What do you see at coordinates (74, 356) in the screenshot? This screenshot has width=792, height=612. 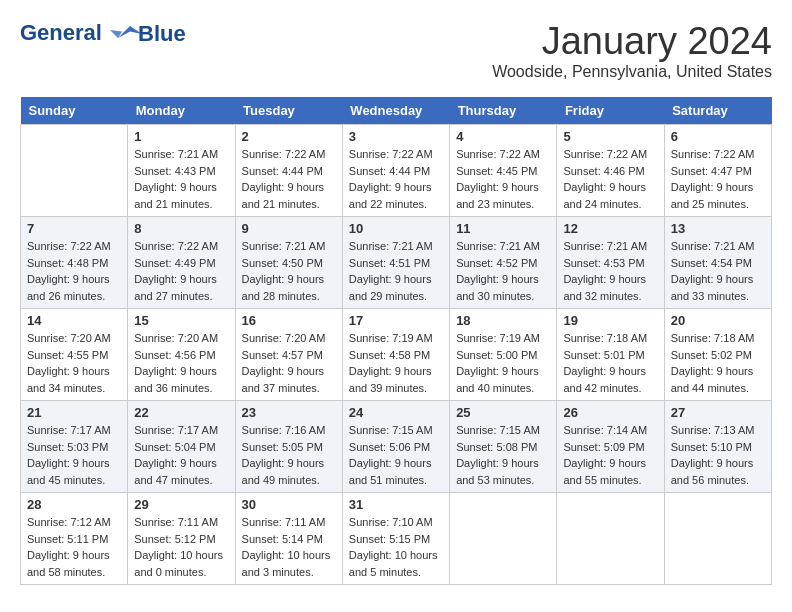 I see `sunset-text: Sunset: 4:55 PM` at bounding box center [74, 356].